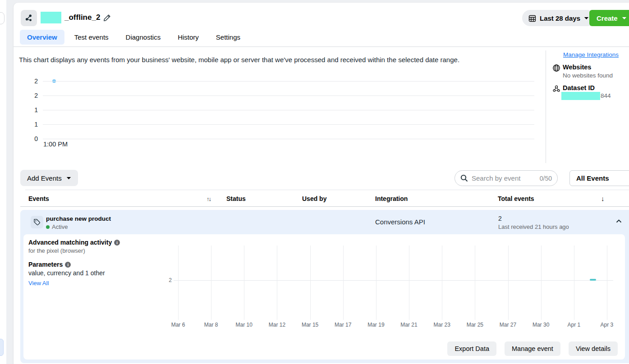  What do you see at coordinates (188, 37) in the screenshot?
I see `tab-history: History` at bounding box center [188, 37].